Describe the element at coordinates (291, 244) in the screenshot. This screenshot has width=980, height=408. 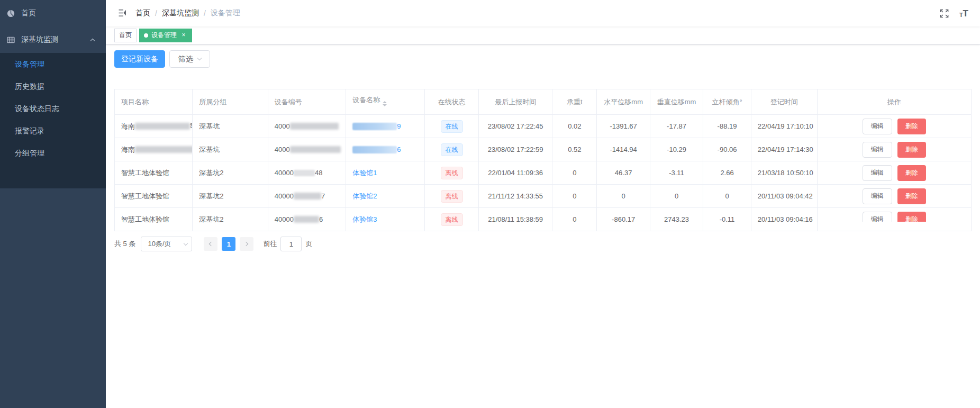
I see `goto-page-input` at that location.